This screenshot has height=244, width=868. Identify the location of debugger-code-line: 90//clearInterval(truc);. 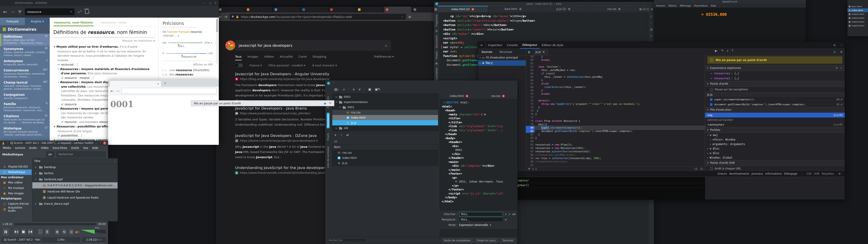
(616, 162).